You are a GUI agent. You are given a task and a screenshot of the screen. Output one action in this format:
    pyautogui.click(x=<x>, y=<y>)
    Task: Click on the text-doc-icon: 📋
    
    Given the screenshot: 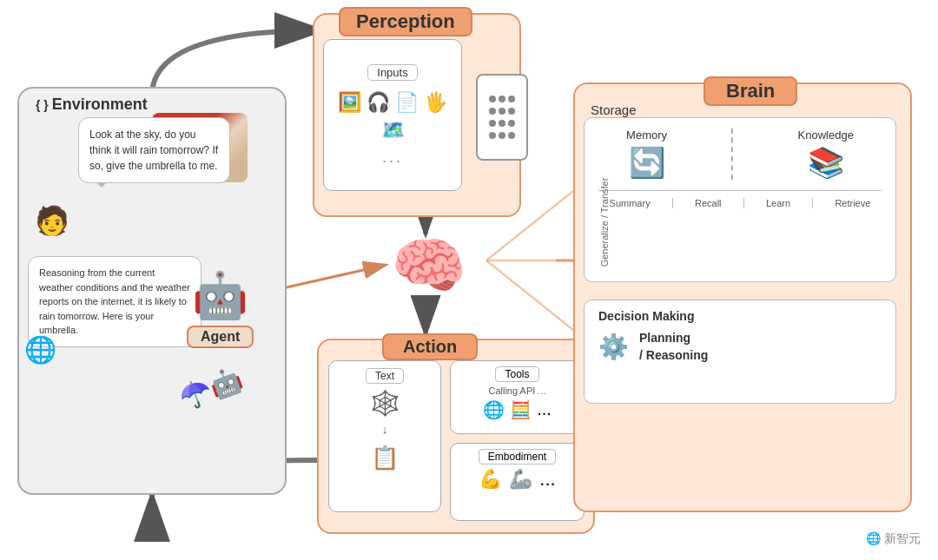 What is the action you would take?
    pyautogui.click(x=385, y=458)
    